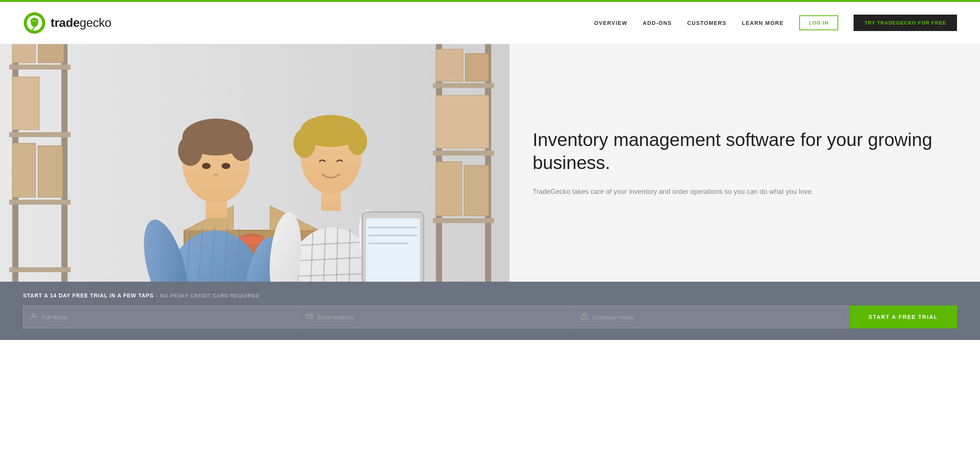 The image size is (980, 476). Describe the element at coordinates (88, 295) in the screenshot. I see `trial-tagline-bold: START A 14 DAY FREE TRIAL IN A FEW TAPS` at that location.